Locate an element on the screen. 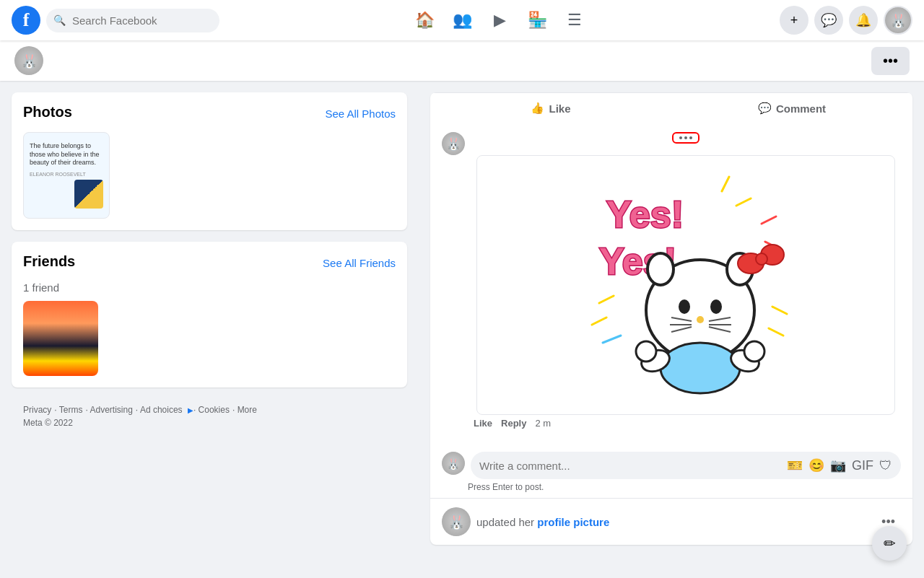 Image resolution: width=924 pixels, height=578 pixels. post-preview-avatar: 🐰 is located at coordinates (456, 522).